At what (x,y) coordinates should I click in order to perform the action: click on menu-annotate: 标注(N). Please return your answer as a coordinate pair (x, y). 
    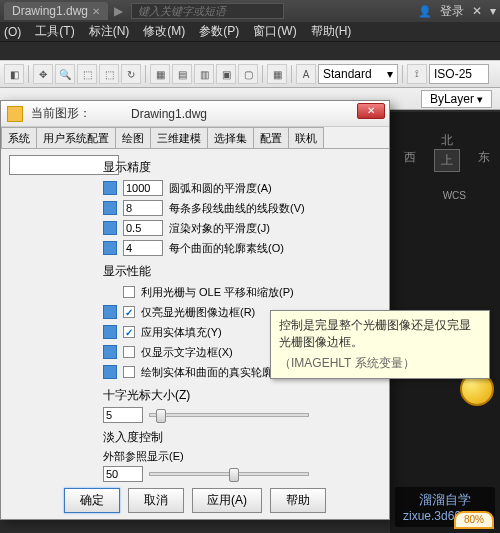
    Looking at the image, I should click on (110, 32).